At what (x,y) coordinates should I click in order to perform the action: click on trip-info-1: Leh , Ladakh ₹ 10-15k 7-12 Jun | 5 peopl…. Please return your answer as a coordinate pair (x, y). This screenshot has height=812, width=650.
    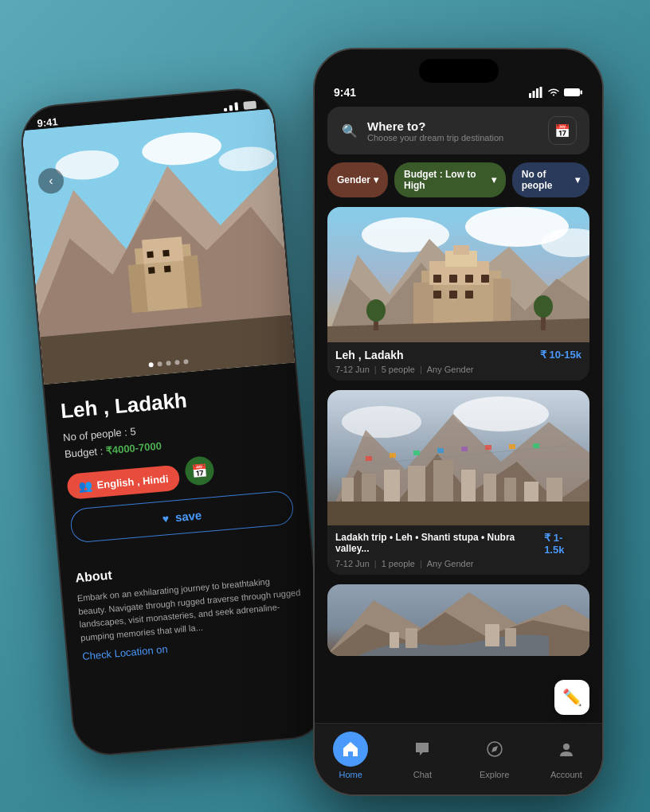
    Looking at the image, I should click on (459, 361).